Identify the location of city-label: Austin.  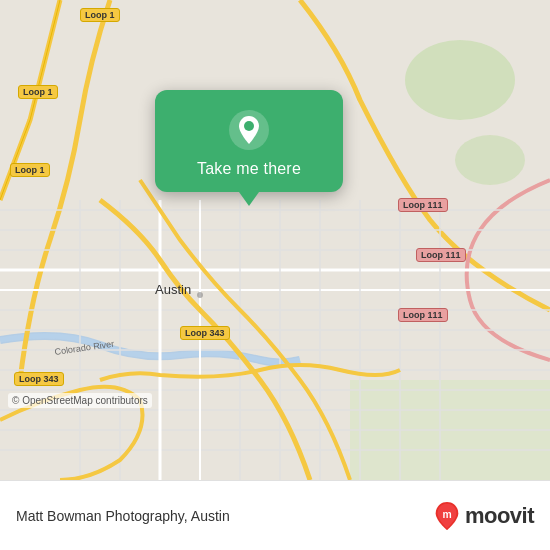
(173, 290).